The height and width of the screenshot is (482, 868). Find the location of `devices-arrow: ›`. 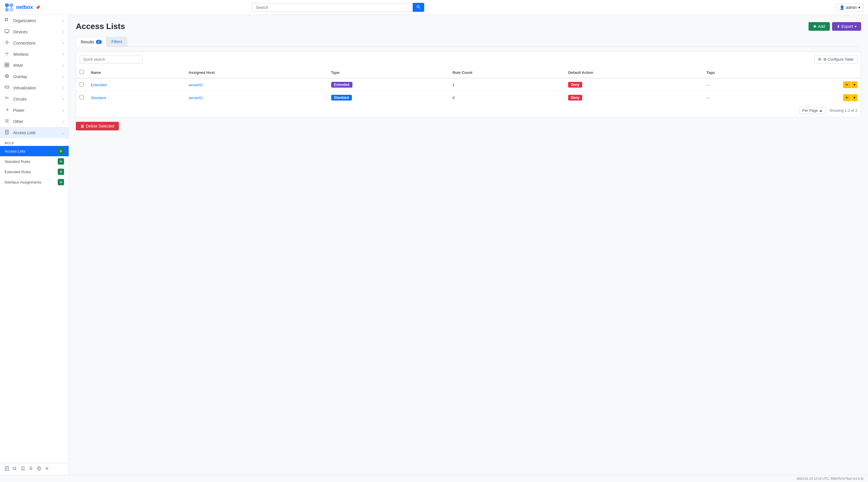

devices-arrow: › is located at coordinates (63, 32).